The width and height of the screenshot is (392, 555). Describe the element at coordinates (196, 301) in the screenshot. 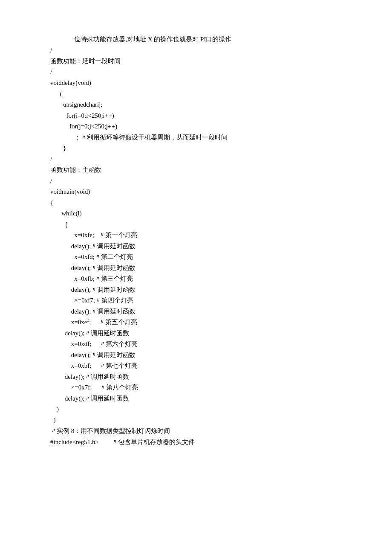

I see `code-line: ×=0xf7;〃第四个灯亮` at that location.